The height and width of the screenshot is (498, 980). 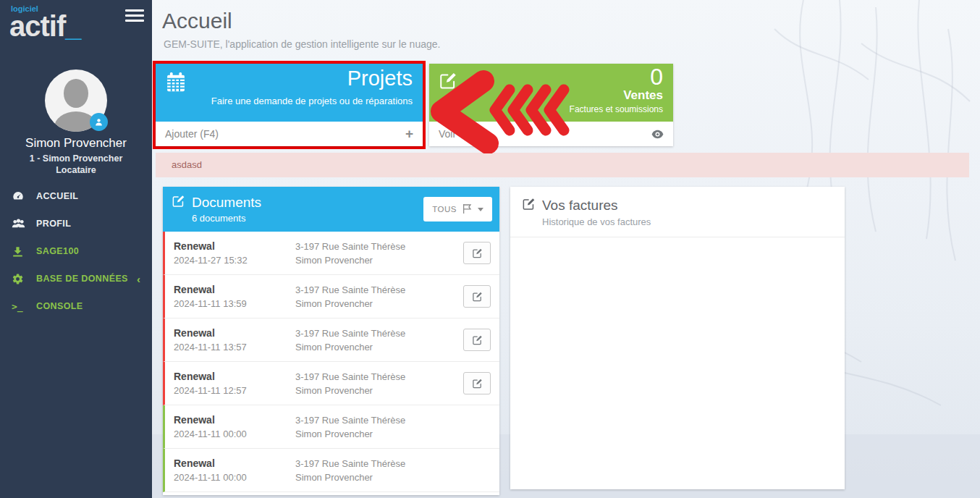 What do you see at coordinates (76, 159) in the screenshot?
I see `user-account: 1 - Simon Provencher` at bounding box center [76, 159].